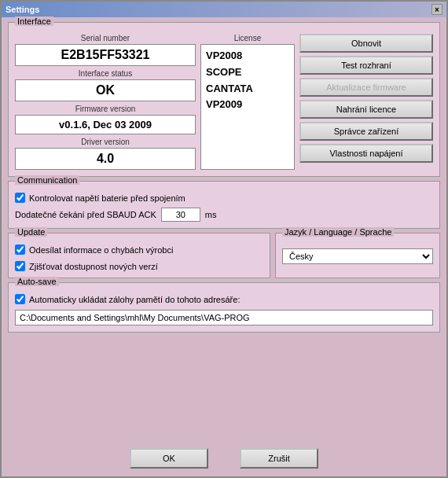  What do you see at coordinates (35, 21) in the screenshot?
I see `interface-group-label: Interface` at bounding box center [35, 21].